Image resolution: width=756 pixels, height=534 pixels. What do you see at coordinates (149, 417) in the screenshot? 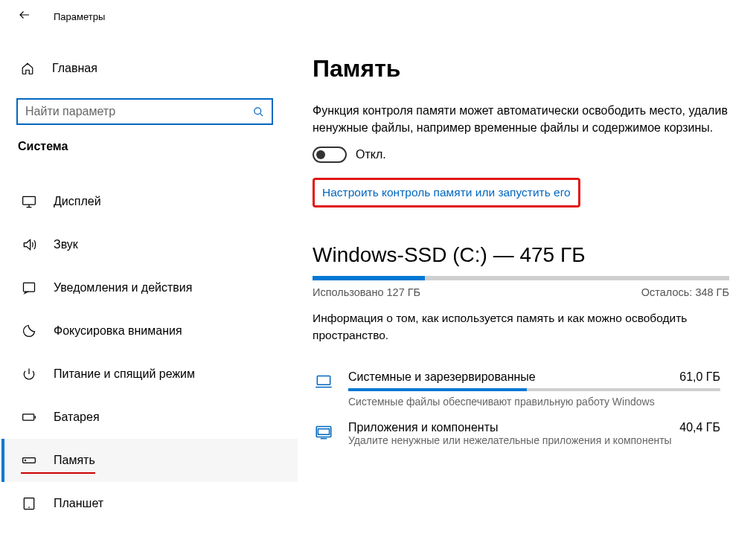
I see `nav-item-battery: Батарея` at bounding box center [149, 417].